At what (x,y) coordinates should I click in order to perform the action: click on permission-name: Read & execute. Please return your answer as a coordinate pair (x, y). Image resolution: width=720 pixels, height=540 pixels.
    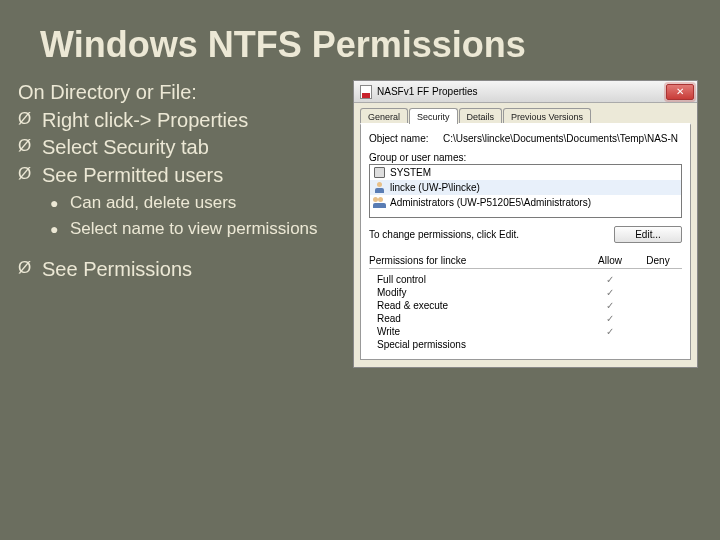
    Looking at the image, I should click on (478, 306).